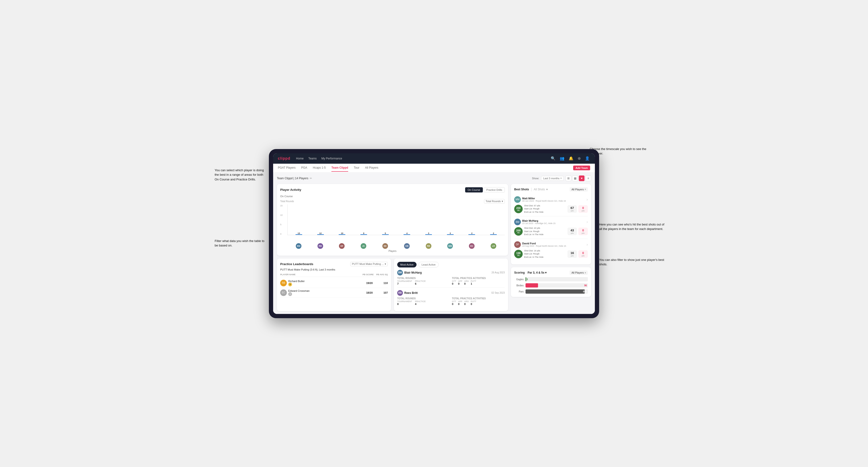  I want to click on nav-item-teams: Teams, so click(312, 158).